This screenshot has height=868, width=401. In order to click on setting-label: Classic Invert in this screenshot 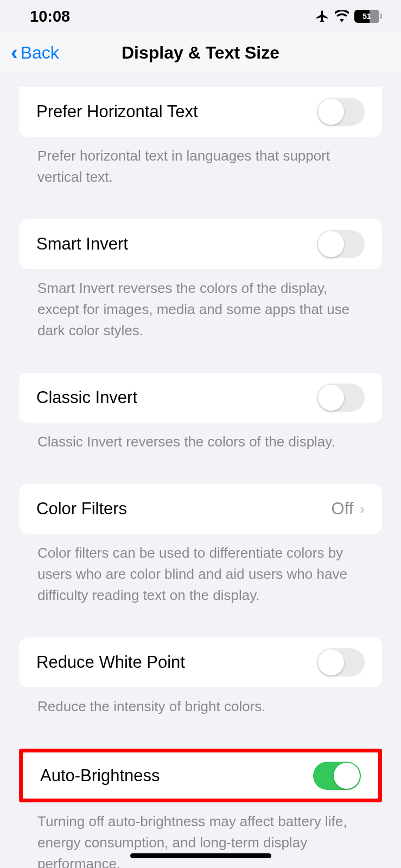, I will do `click(87, 398)`.